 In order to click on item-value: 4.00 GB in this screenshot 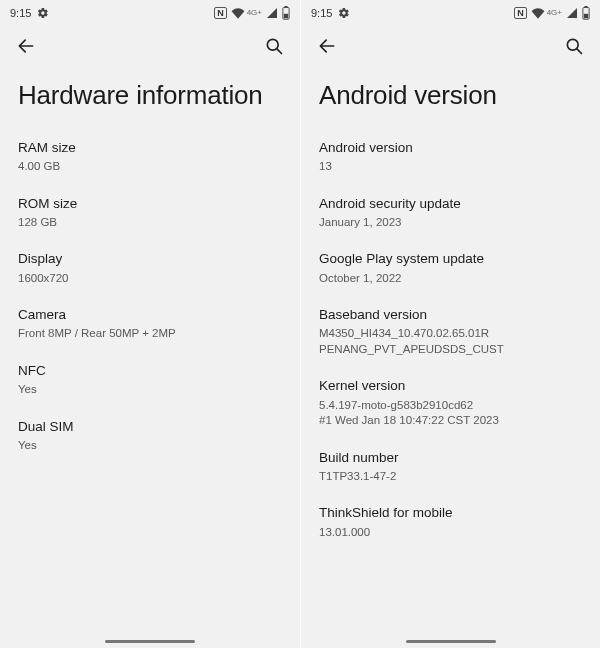, I will do `click(150, 167)`.